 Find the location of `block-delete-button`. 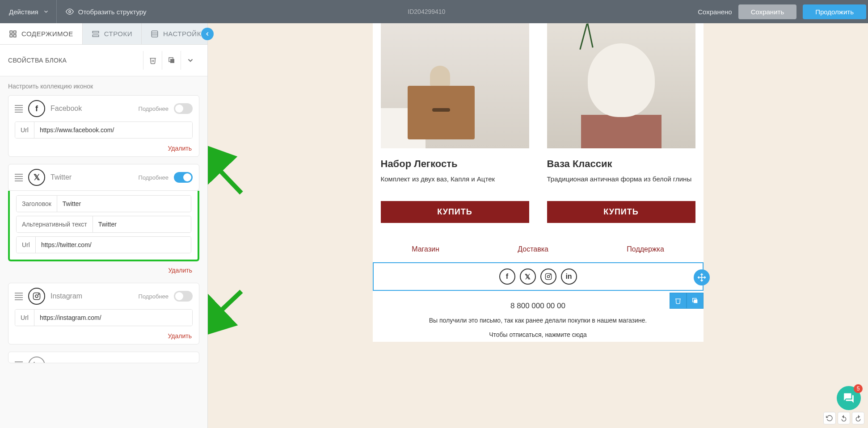

block-delete-button is located at coordinates (678, 301).